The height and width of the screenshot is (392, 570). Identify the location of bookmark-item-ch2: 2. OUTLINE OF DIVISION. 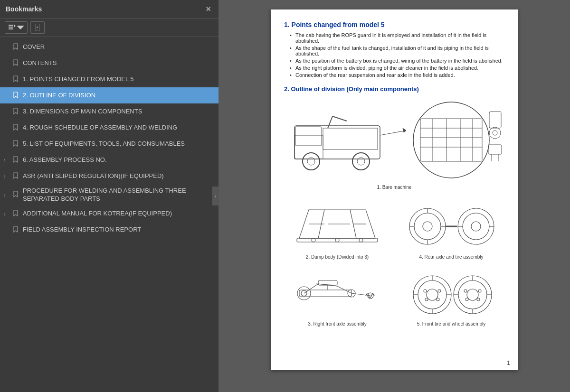
(109, 95).